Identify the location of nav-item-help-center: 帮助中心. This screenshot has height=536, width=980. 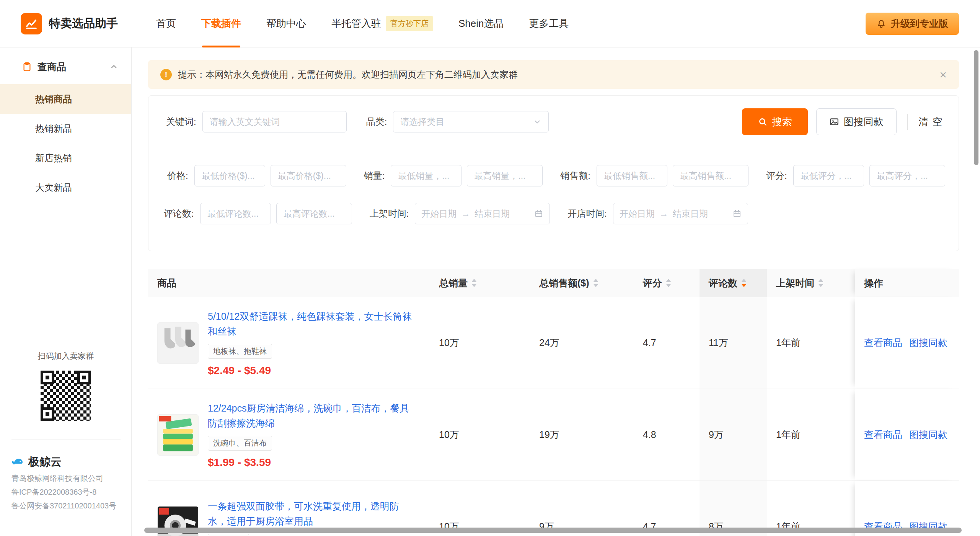
(286, 24).